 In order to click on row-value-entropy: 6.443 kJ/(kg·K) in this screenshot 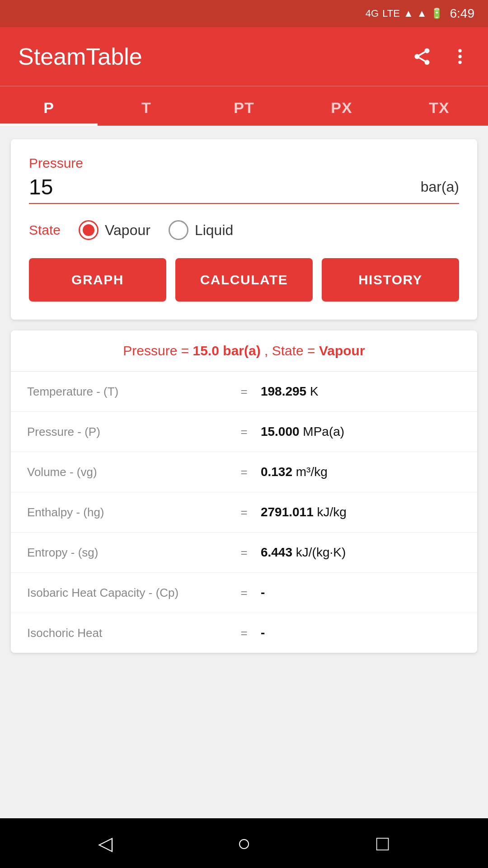, I will do `click(361, 552)`.